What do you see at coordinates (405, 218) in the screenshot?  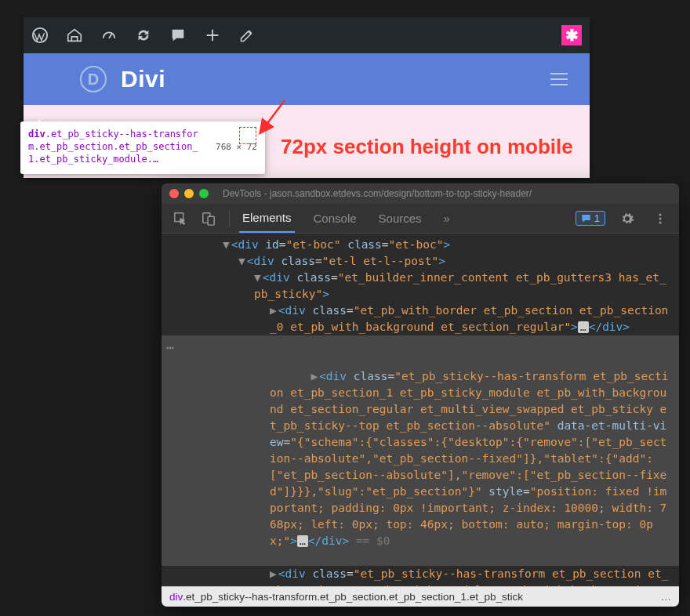 I see `devtools-tabs: Elements Console Sources »` at bounding box center [405, 218].